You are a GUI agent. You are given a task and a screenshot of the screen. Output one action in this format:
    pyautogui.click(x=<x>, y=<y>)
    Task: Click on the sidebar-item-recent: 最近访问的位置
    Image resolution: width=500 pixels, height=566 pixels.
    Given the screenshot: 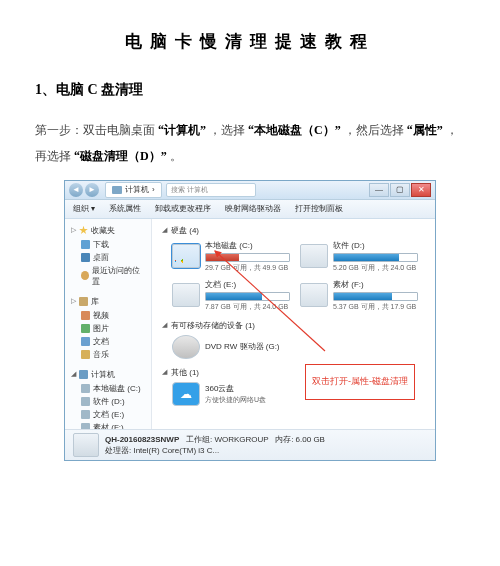 What is the action you would take?
    pyautogui.click(x=108, y=276)
    